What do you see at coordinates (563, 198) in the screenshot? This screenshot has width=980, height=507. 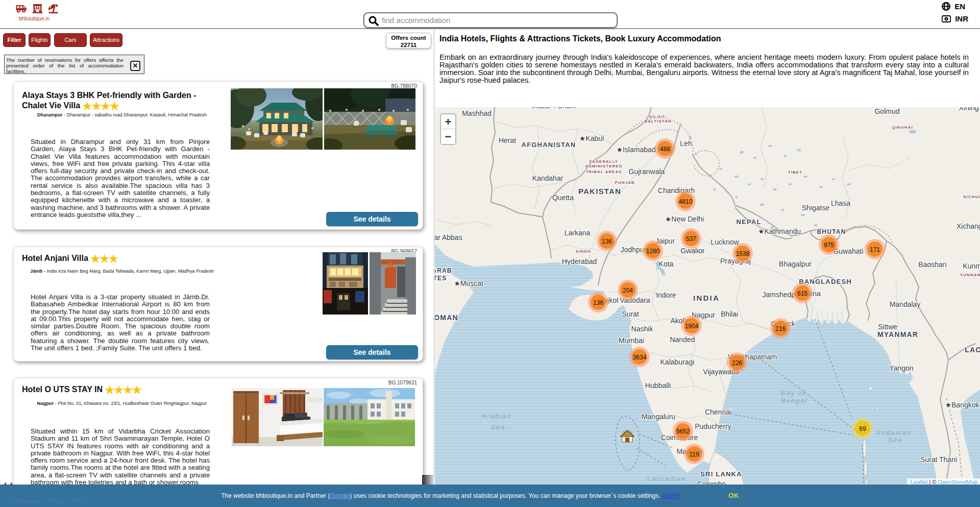 I see `svg-text: Quetta` at bounding box center [563, 198].